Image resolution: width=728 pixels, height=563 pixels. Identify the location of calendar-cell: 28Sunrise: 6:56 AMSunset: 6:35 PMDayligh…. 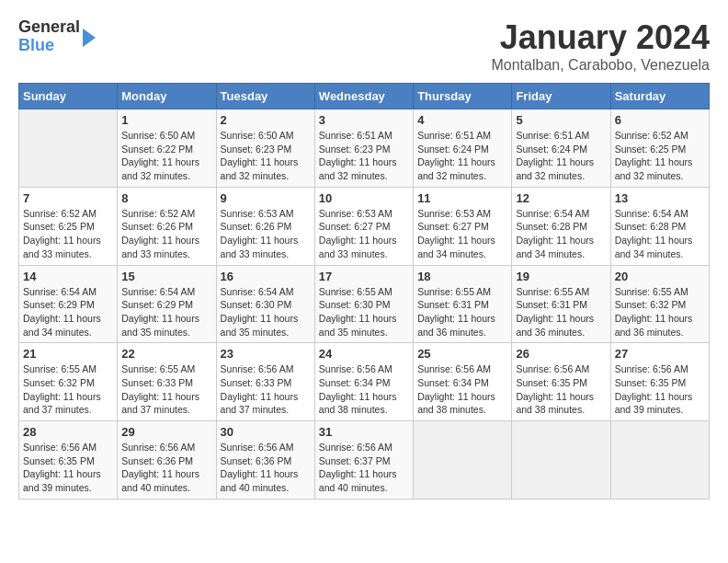
(68, 460).